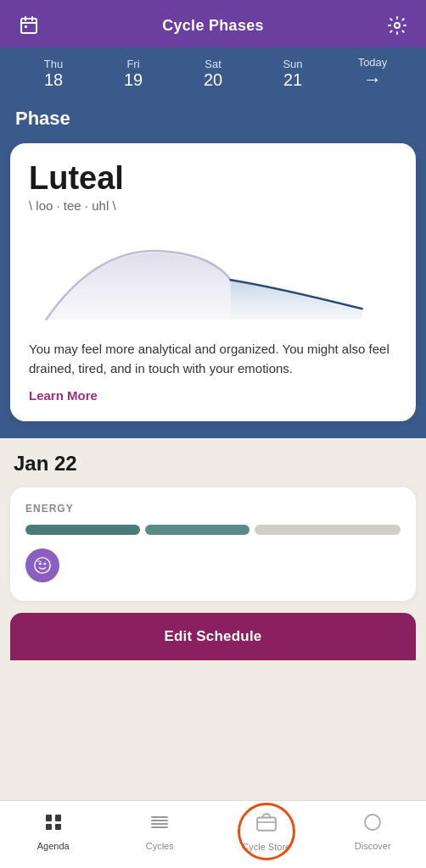 This screenshot has width=426, height=868. Describe the element at coordinates (213, 544) in the screenshot. I see `energy-card: ENERGY` at that location.